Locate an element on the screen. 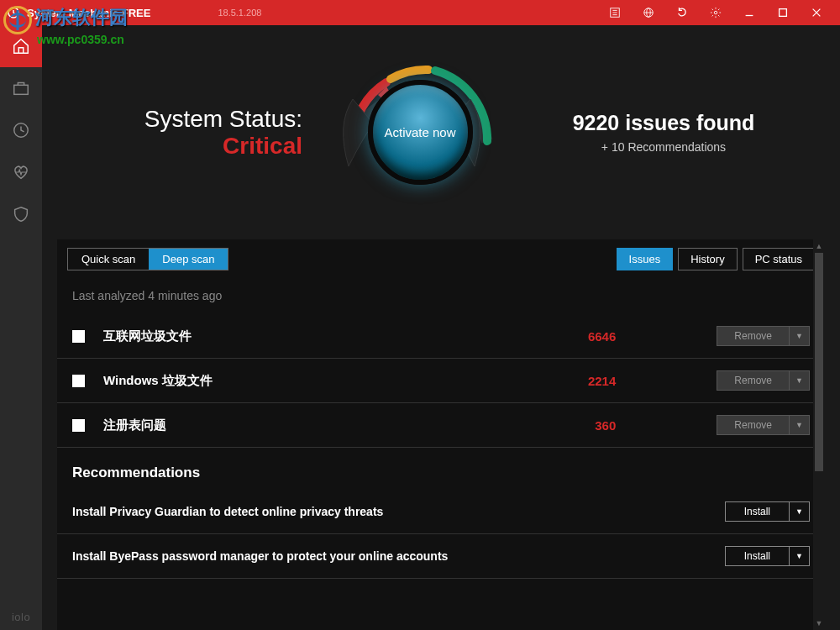  issues-count: 9220 issues found is located at coordinates (664, 123).